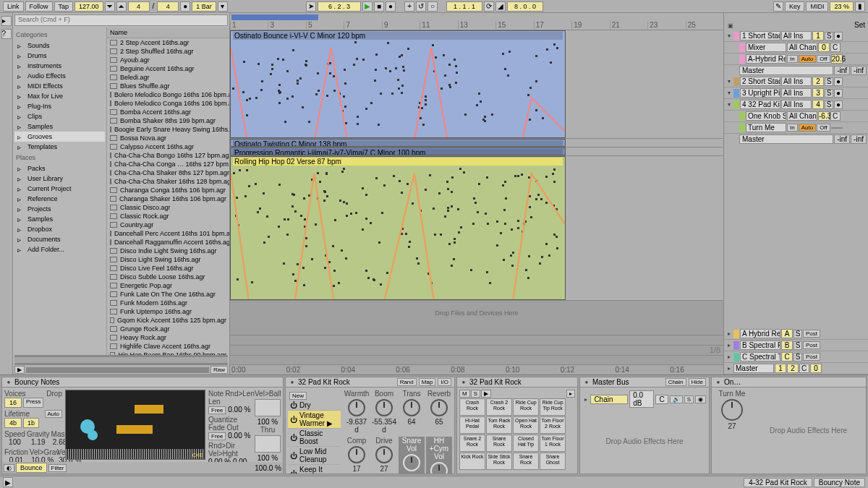 The width and height of the screenshot is (868, 488). Describe the element at coordinates (168, 294) in the screenshot. I see `file-item: Funk Late On The One 16ths.agr` at that location.